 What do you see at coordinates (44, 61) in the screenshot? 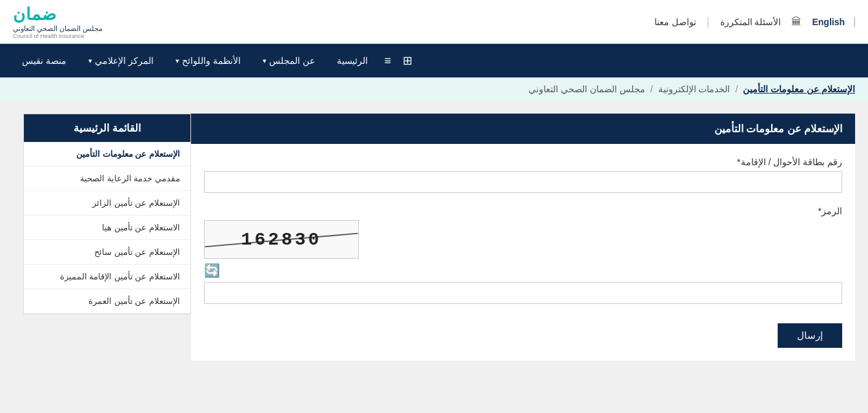
I see `nav-item-naqees: منصة نقيس` at bounding box center [44, 61].